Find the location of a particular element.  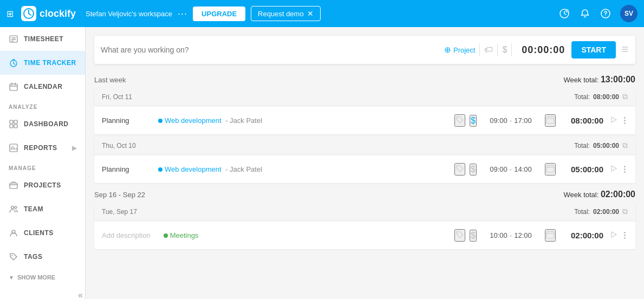

chevron-down-icon: ▼ is located at coordinates (11, 277).